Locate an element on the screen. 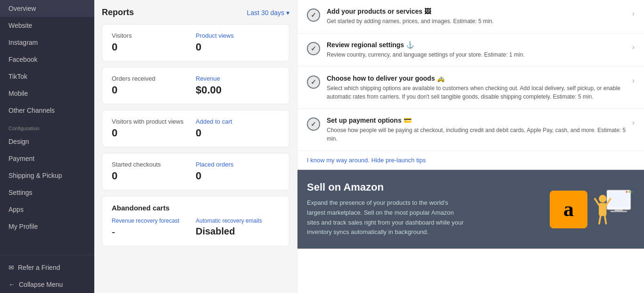  stat-item-0-0: Visitors0 is located at coordinates (154, 42).